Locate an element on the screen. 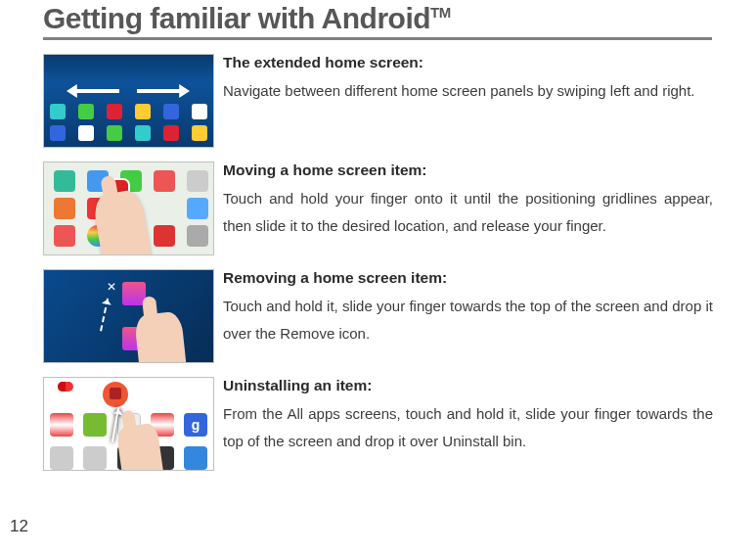 The width and height of the screenshot is (756, 554). trademark-symbol: TM is located at coordinates (440, 12).